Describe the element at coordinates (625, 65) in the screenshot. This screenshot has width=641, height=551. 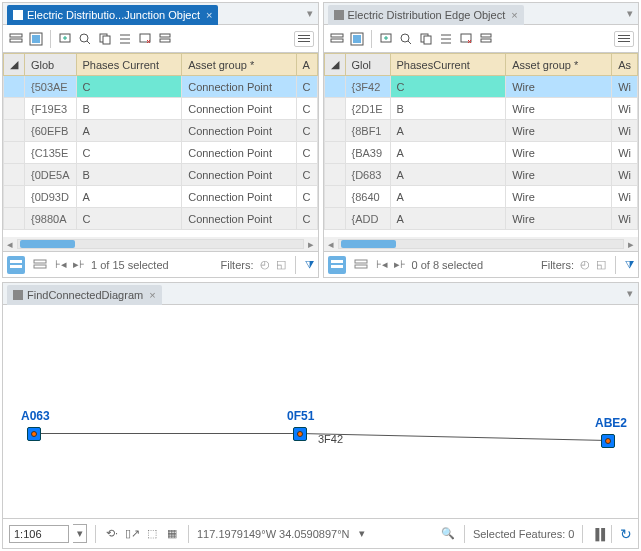
I see `col-last: As` at that location.